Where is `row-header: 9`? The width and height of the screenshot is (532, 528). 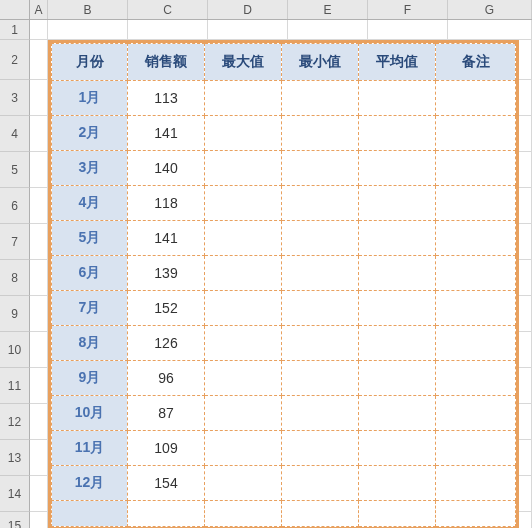 row-header: 9 is located at coordinates (15, 314).